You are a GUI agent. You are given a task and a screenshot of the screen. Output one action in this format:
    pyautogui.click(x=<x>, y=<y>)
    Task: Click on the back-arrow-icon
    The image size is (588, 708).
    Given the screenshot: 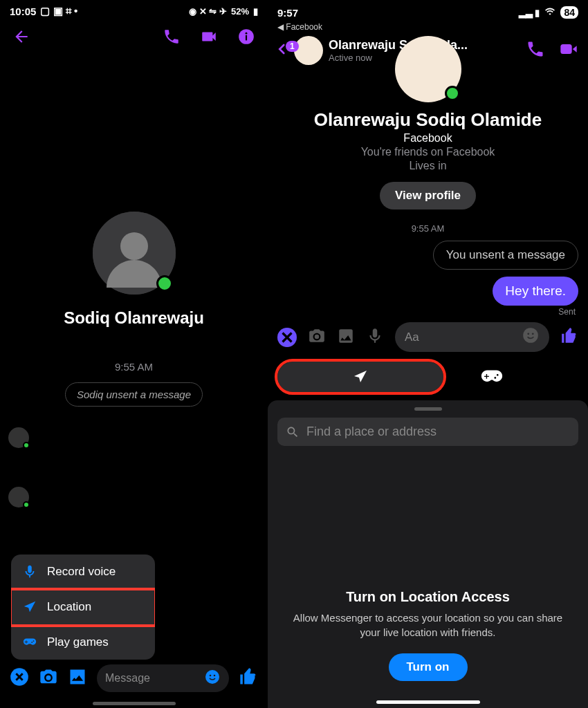 What is the action you would take?
    pyautogui.click(x=21, y=38)
    